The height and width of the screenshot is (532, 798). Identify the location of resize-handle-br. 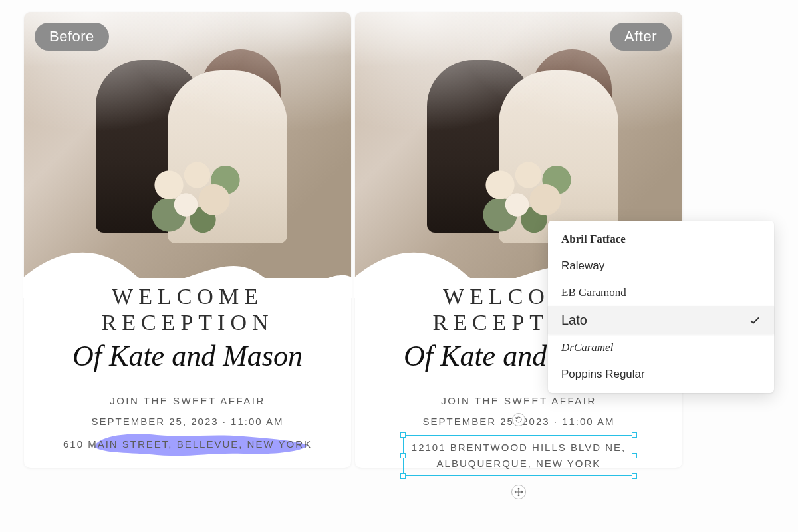
(634, 476).